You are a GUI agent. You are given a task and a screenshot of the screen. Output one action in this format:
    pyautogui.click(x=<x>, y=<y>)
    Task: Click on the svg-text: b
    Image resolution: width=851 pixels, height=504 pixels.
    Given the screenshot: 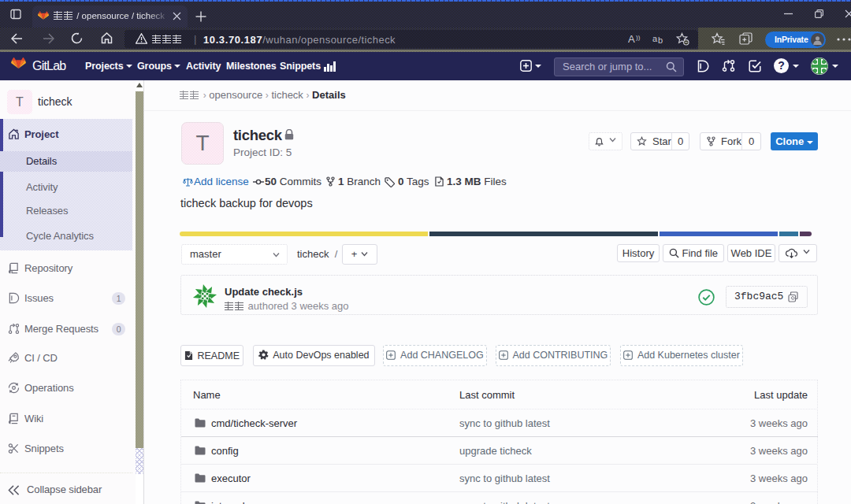 What is the action you would take?
    pyautogui.click(x=660, y=39)
    